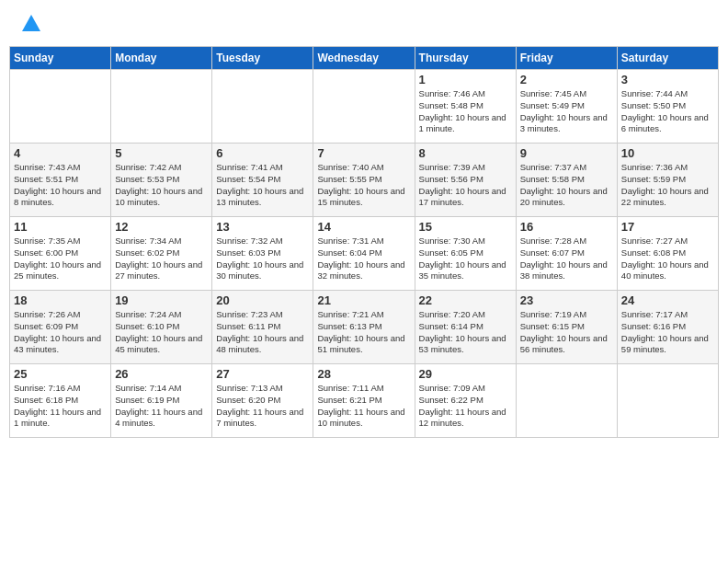 This screenshot has width=728, height=563. What do you see at coordinates (465, 254) in the screenshot?
I see `calendar-cell: 15Sunrise: 7:30 AM Sunset: 6:05 PM Dayli…` at bounding box center [465, 254].